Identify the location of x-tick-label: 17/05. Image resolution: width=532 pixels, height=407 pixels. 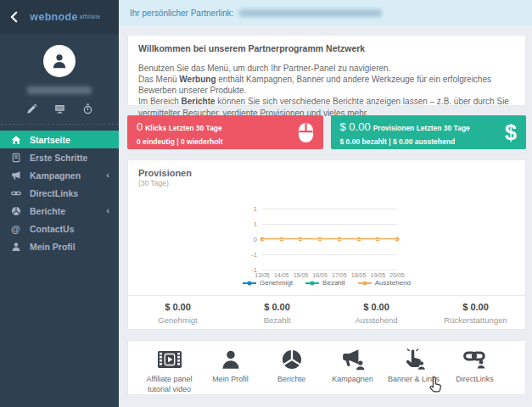
(339, 275).